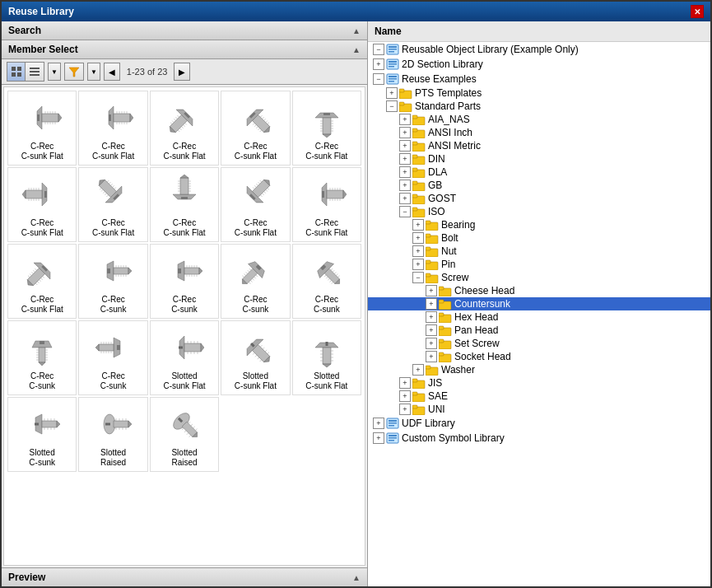 The height and width of the screenshot is (588, 712). I want to click on tree-item-reusable-lib: − Reusable Object Library (Example Only), so click(539, 49).